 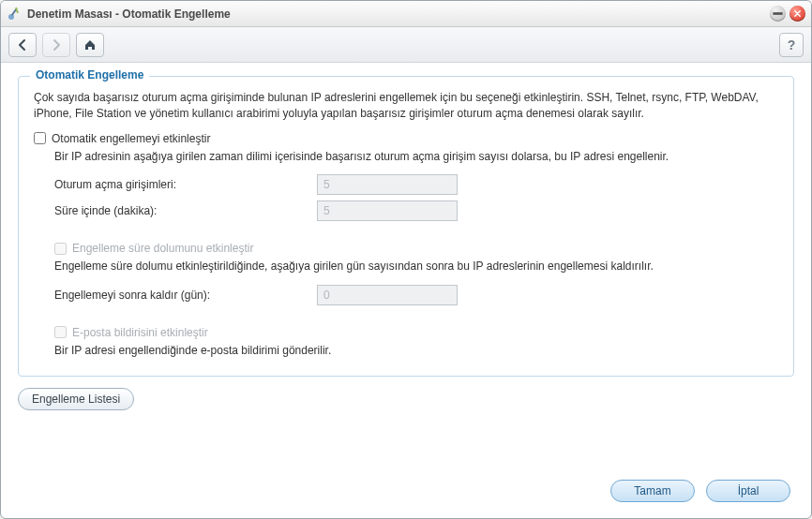 What do you see at coordinates (788, 13) in the screenshot?
I see `window-buttons` at bounding box center [788, 13].